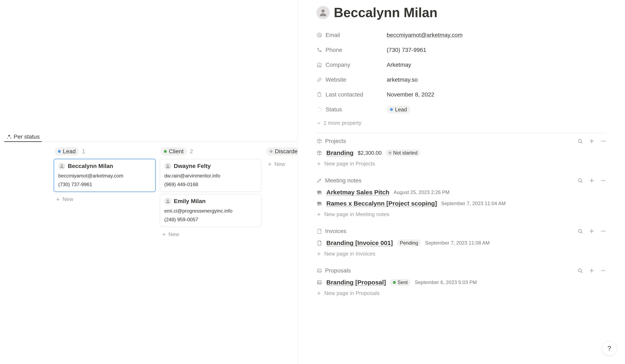  What do you see at coordinates (461, 181) in the screenshot?
I see `section-header-meeting-notes: Meeting notes` at bounding box center [461, 181].